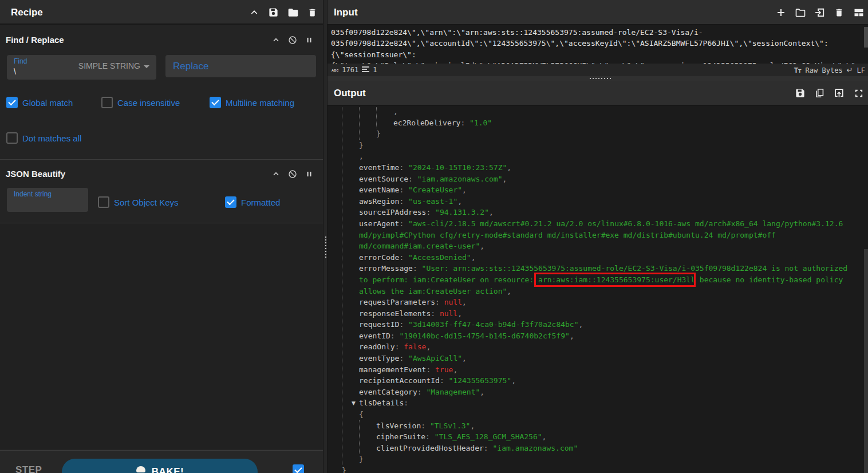  Describe the element at coordinates (598, 70) in the screenshot. I see `input-footer: ᴀʙᴄ 1761 1 TT Raw Bytes ↵ LF` at that location.